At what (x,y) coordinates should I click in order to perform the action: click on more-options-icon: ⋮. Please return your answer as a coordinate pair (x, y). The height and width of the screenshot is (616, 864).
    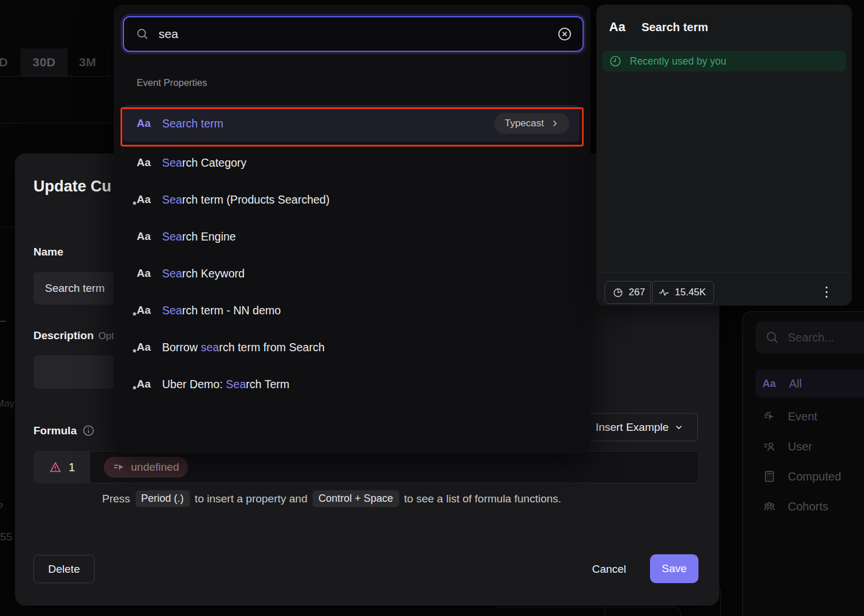
    Looking at the image, I should click on (827, 292).